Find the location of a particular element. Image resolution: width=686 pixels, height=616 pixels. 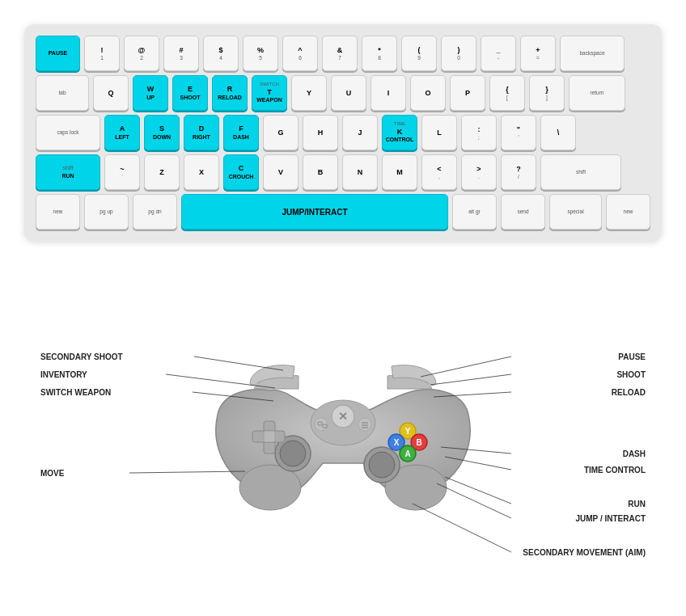

label-inventory: INVENTORY is located at coordinates (64, 375).